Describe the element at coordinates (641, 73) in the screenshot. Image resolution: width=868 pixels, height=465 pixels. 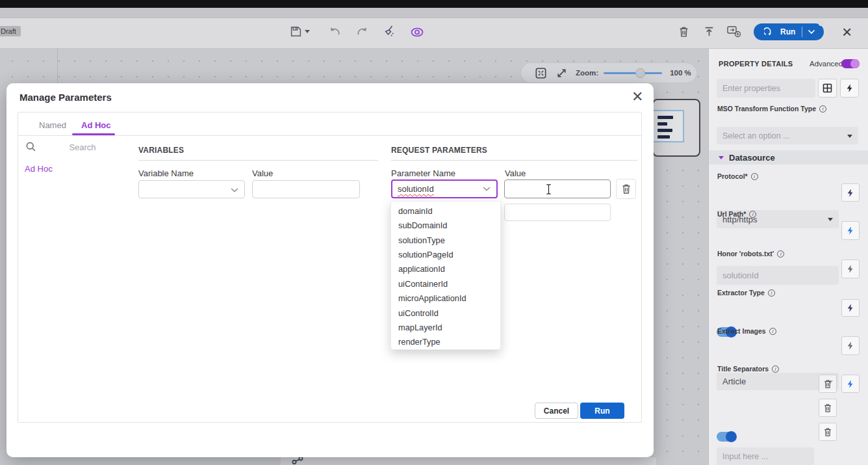
I see `zoom-slider-handle` at that location.